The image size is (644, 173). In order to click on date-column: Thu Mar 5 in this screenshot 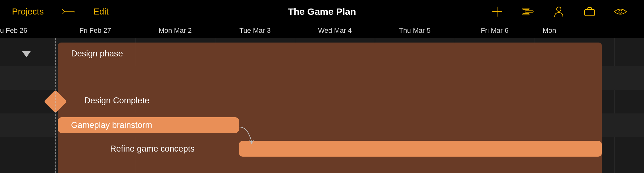, I will do `click(415, 30)`.